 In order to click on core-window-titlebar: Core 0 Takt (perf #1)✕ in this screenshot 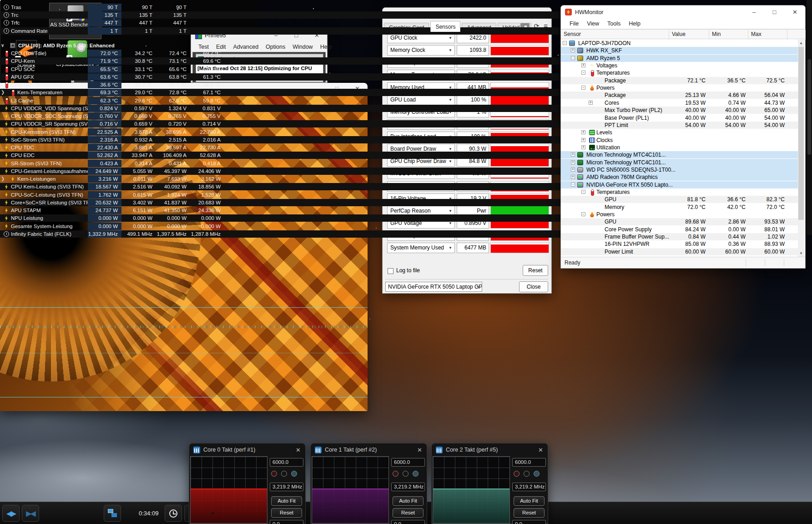, I will do `click(247, 450)`.